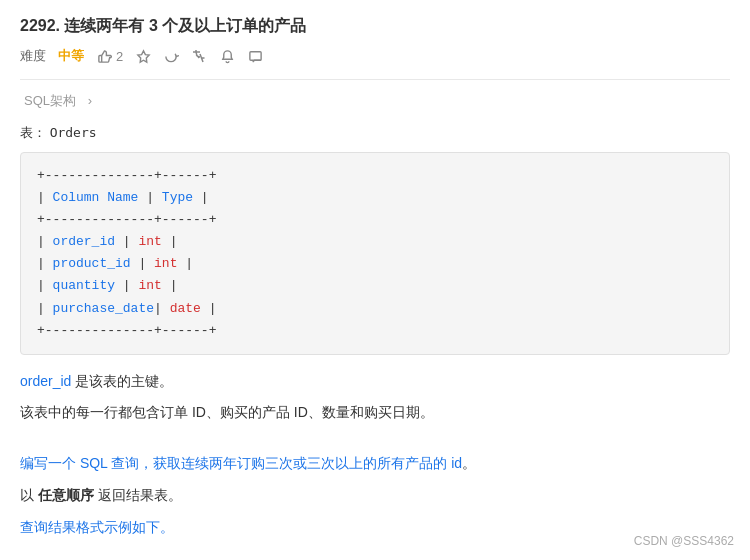  I want to click on primary-key-word: order_id, so click(46, 381).